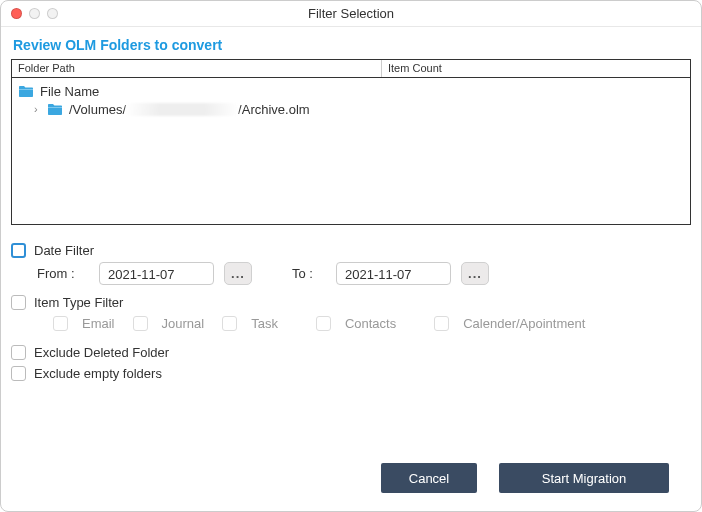 Image resolution: width=702 pixels, height=512 pixels. Describe the element at coordinates (184, 324) in the screenshot. I see `type-journal-label: Journal` at that location.